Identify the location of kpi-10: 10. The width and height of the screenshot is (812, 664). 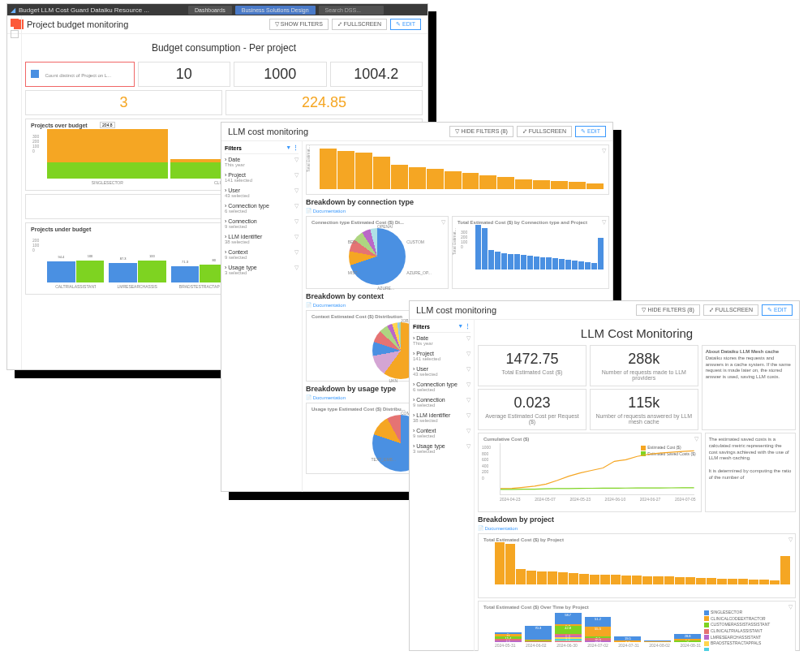
(184, 75).